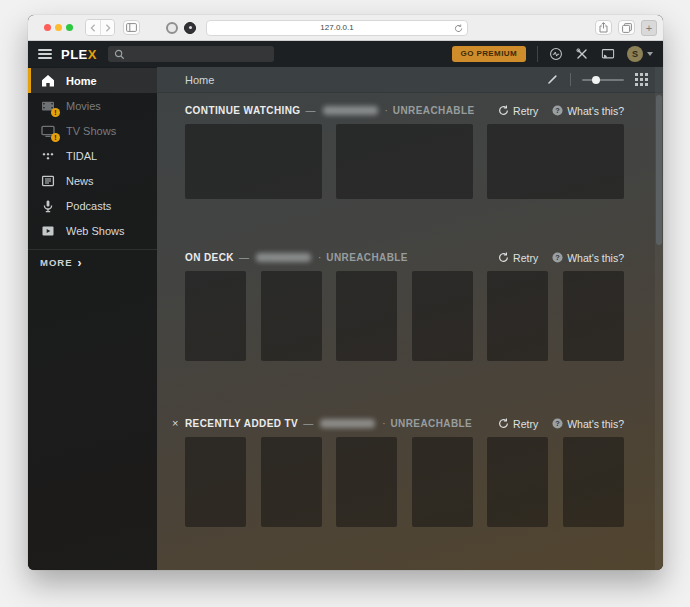 This screenshot has height=607, width=690. Describe the element at coordinates (92, 156) in the screenshot. I see `sidebar-list: Home ! Movies ! TV Shows TIDAL News Podc…` at that location.